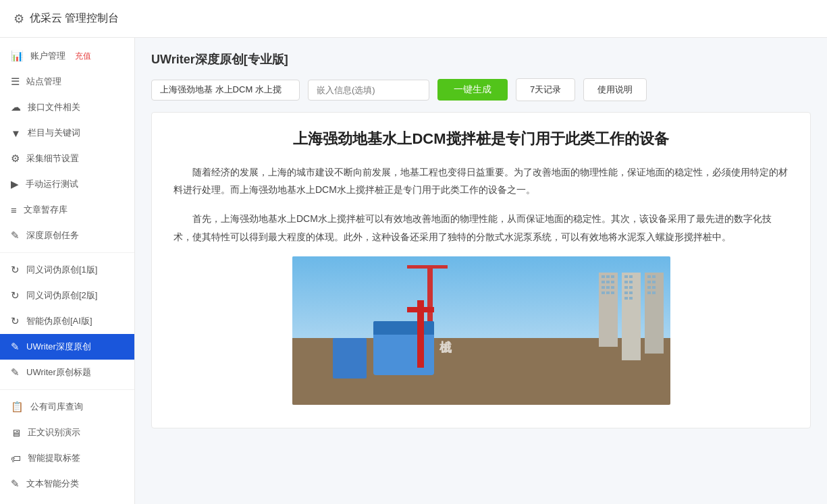  Describe the element at coordinates (68, 407) in the screenshot. I see `sidebar-item-company: 📋 公有司库查询` at that location.